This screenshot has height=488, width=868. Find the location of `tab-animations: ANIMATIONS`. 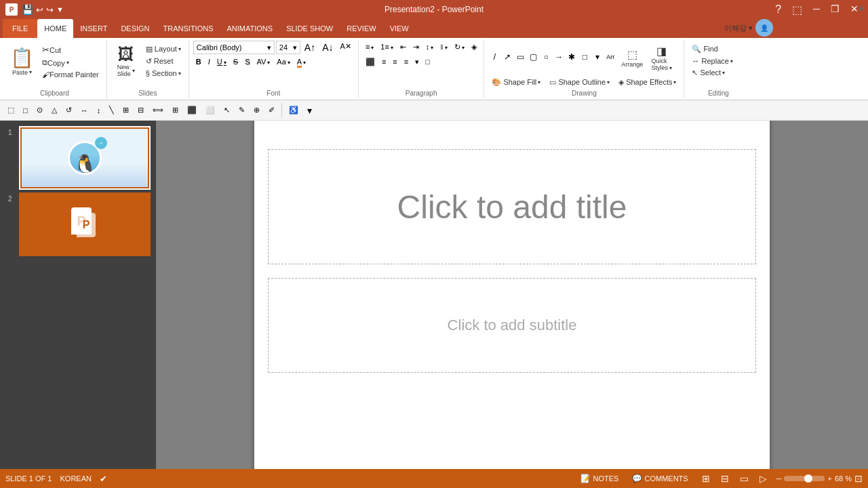

tab-animations: ANIMATIONS is located at coordinates (250, 28).